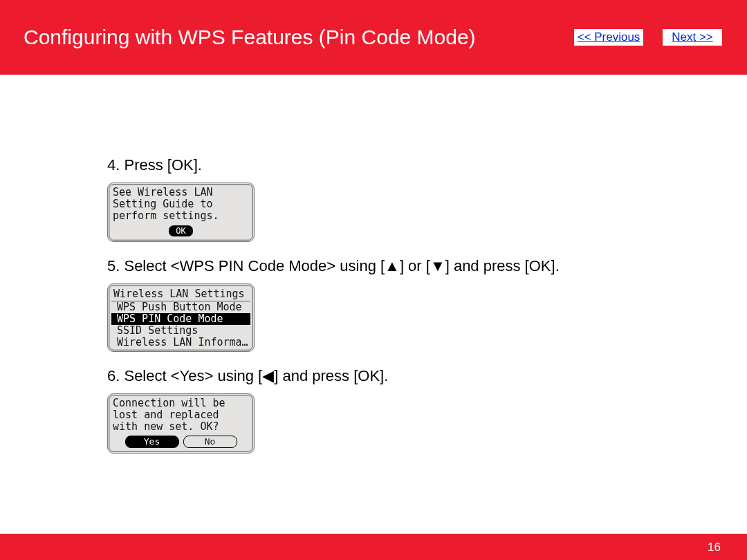 The height and width of the screenshot is (560, 747). Describe the element at coordinates (287, 37) in the screenshot. I see `page-title: Configuring with WPS Features (Pin Code …` at that location.